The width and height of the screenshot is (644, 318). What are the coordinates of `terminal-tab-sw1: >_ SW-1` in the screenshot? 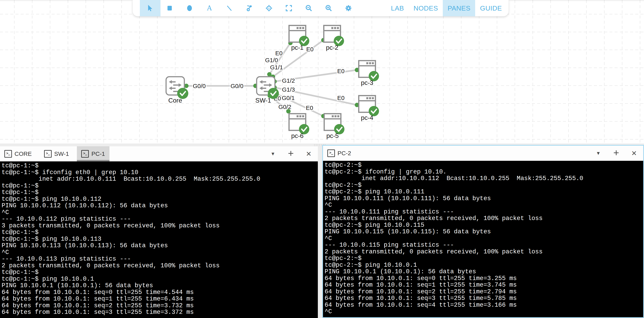 It's located at (56, 154).